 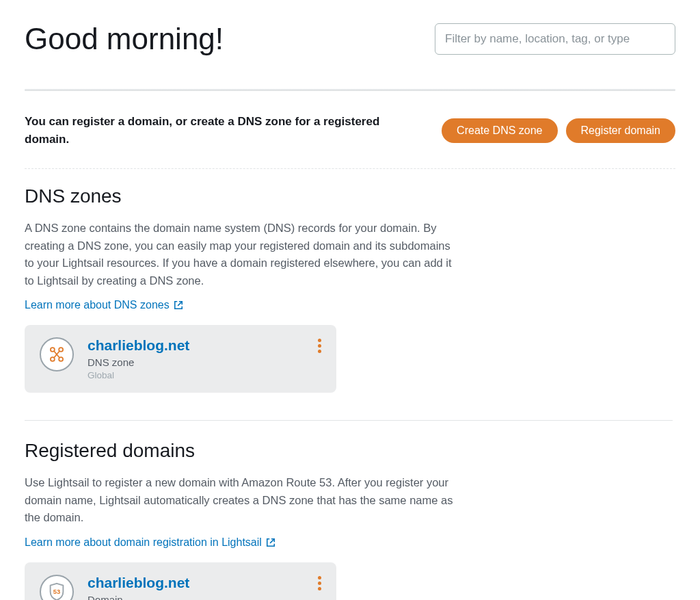 What do you see at coordinates (57, 592) in the screenshot?
I see `route53-badge-number: 53` at bounding box center [57, 592].